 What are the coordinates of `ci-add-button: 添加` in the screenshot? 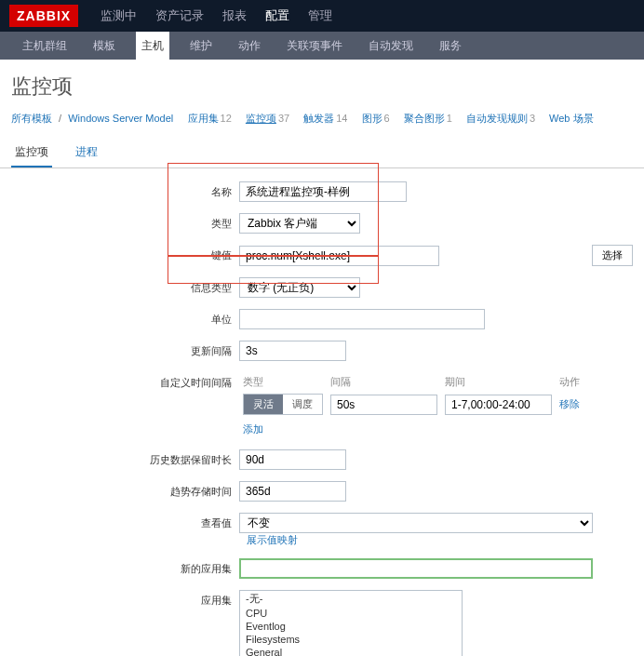 It's located at (253, 430).